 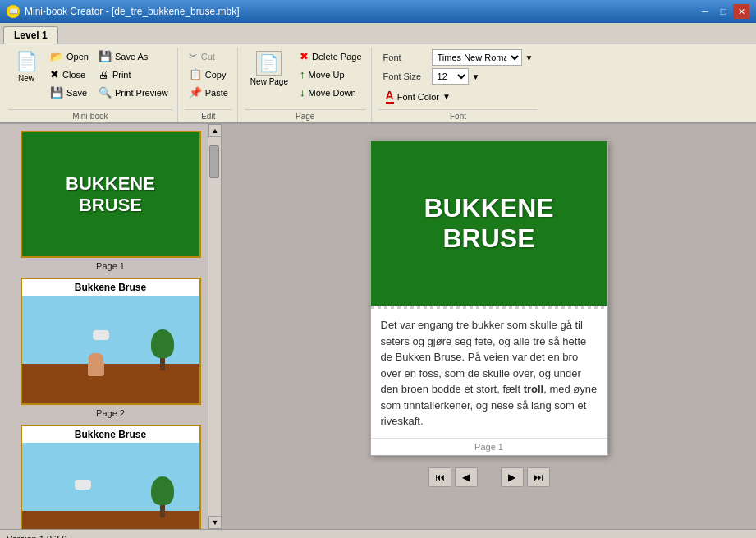 What do you see at coordinates (217, 93) in the screenshot?
I see `paste-label: Paste` at bounding box center [217, 93].